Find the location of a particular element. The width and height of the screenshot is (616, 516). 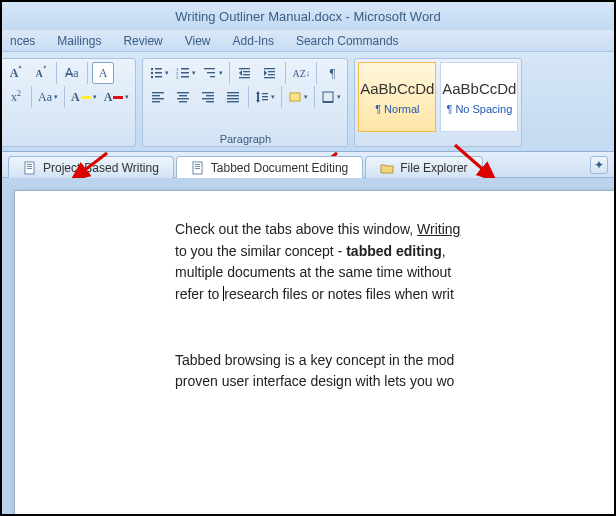

clear-formatting-button: A̶a is located at coordinates (72, 73).